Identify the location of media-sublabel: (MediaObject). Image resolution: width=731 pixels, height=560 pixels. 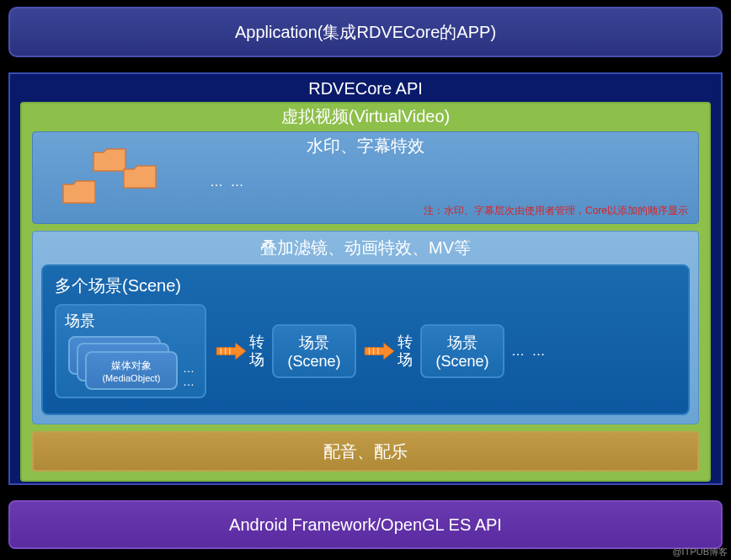
(131, 378).